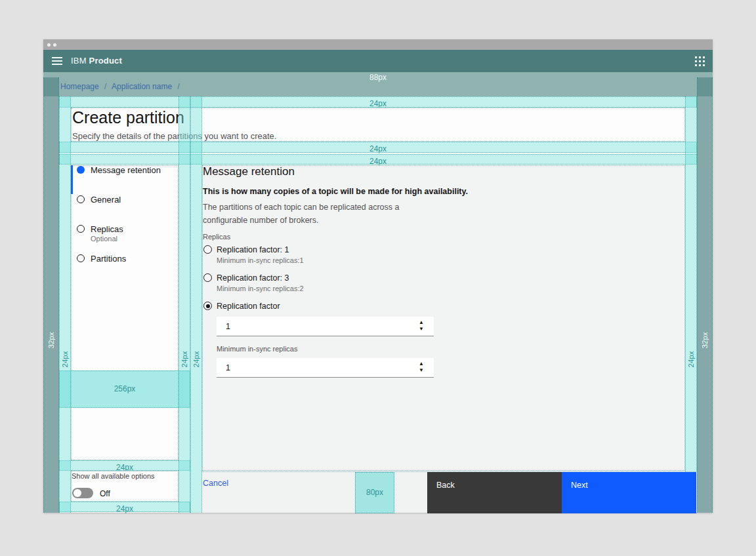 This screenshot has height=556, width=756. Describe the element at coordinates (125, 313) in the screenshot. I see `progress-sidebar` at that location.